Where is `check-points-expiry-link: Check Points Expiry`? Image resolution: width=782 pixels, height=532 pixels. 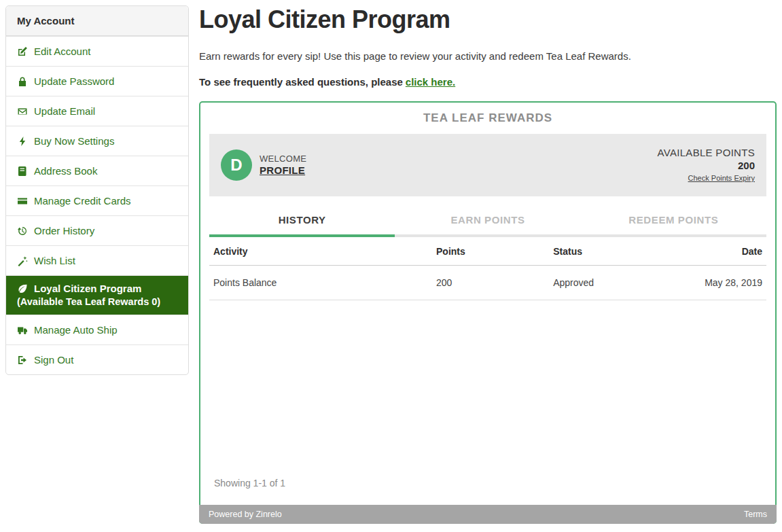 check-points-expiry-link: Check Points Expiry is located at coordinates (722, 178).